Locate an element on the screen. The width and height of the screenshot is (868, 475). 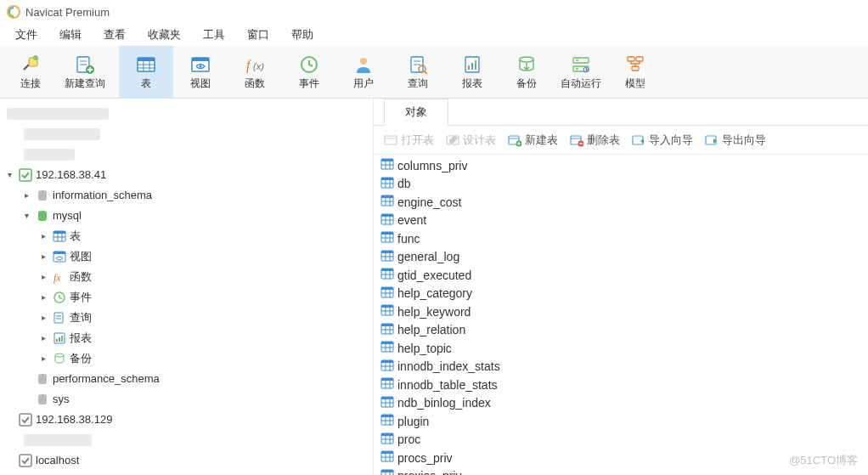
category-label: 备份 is located at coordinates (81, 359).